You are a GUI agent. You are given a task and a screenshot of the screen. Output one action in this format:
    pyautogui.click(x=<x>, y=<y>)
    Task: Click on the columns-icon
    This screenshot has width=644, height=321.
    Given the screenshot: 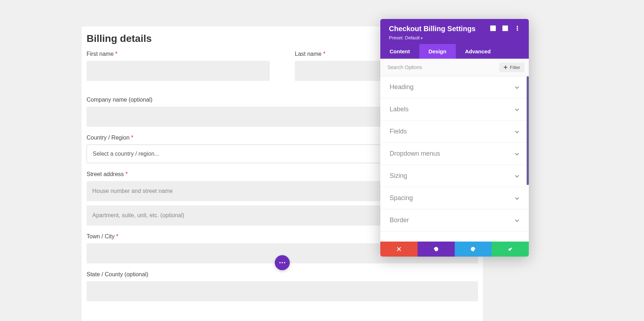 What is the action you would take?
    pyautogui.click(x=505, y=28)
    